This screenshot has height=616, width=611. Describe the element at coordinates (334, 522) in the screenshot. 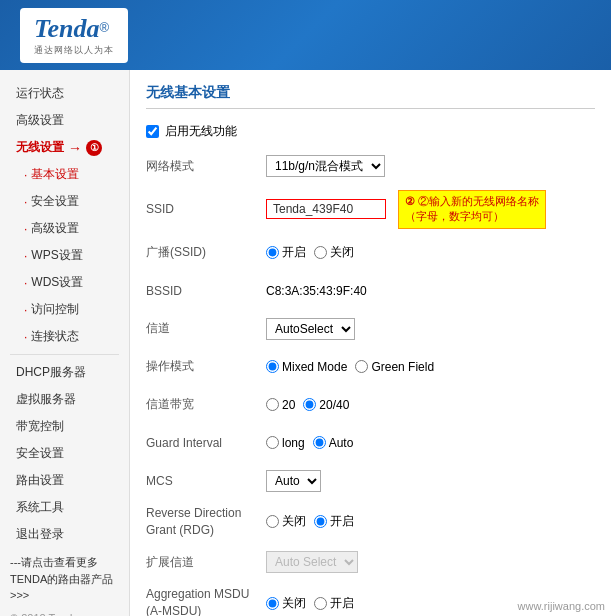

I see `rdg-on-option: 开启` at that location.